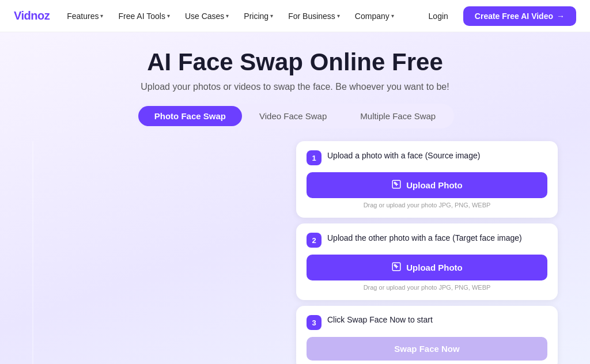 This screenshot has height=364, width=590. What do you see at coordinates (314, 16) in the screenshot?
I see `nav-item-for-business: For Business ▾` at bounding box center [314, 16].